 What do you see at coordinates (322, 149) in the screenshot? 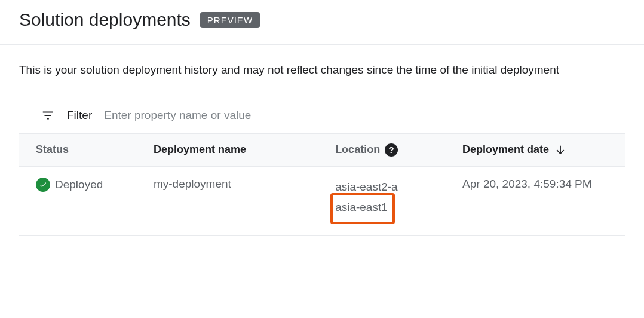
I see `table-header-row: Status Deployment name Location ?` at bounding box center [322, 149].